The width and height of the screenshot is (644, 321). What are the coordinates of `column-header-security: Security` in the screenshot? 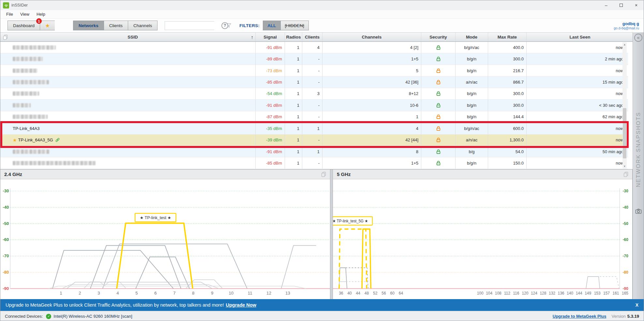 It's located at (438, 37).